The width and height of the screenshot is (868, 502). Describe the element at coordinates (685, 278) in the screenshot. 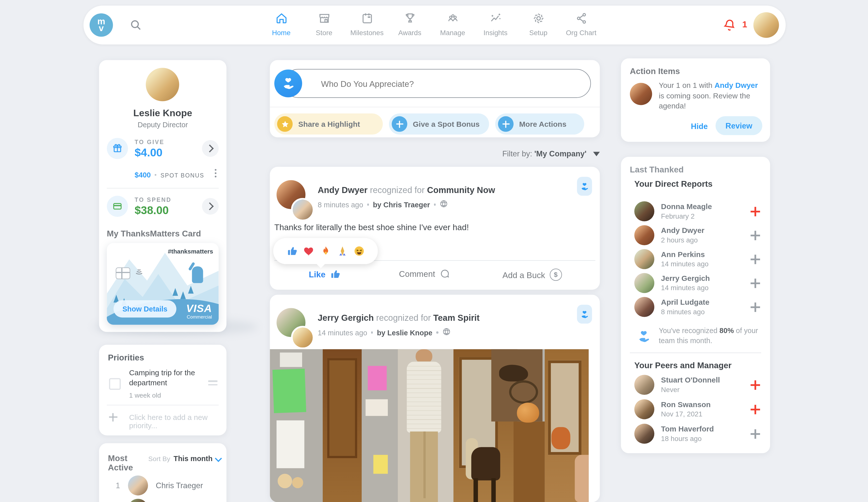

I see `person-name: Jerry Gergich` at that location.